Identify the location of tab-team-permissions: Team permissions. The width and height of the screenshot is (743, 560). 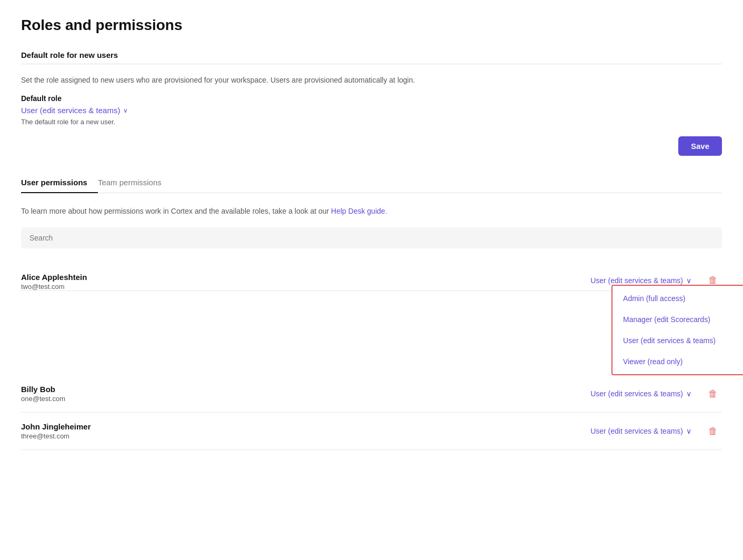
(135, 183).